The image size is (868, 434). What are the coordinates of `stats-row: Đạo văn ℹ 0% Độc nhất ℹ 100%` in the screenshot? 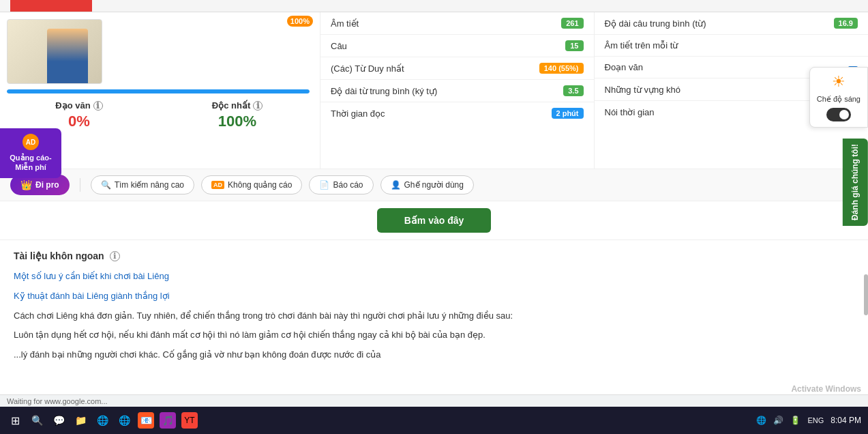 It's located at (158, 115).